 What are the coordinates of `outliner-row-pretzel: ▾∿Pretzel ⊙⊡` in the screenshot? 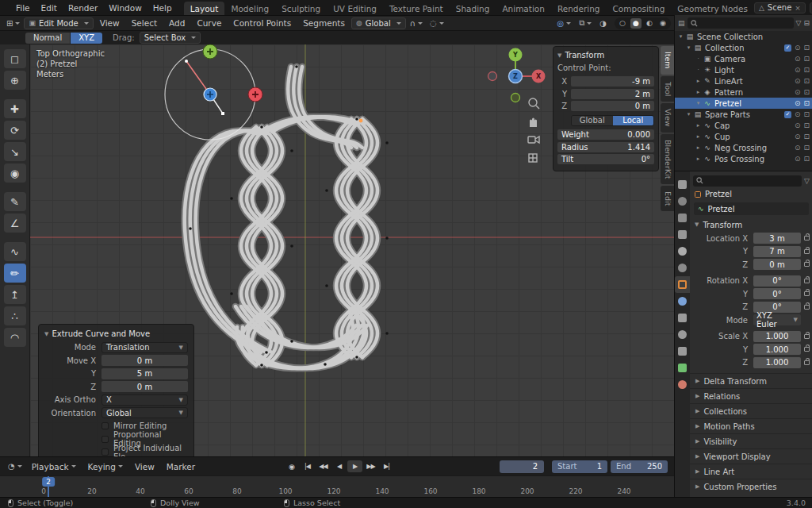 It's located at (744, 103).